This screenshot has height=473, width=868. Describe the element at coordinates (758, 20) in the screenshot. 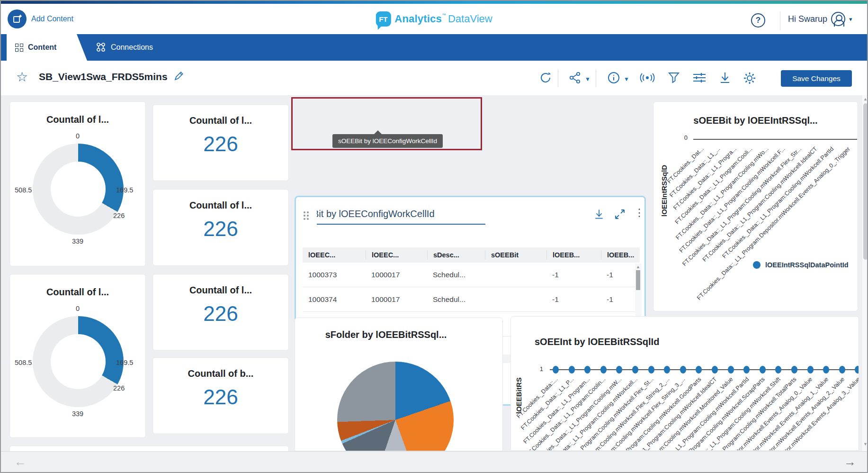

I see `help-icon: ?` at that location.